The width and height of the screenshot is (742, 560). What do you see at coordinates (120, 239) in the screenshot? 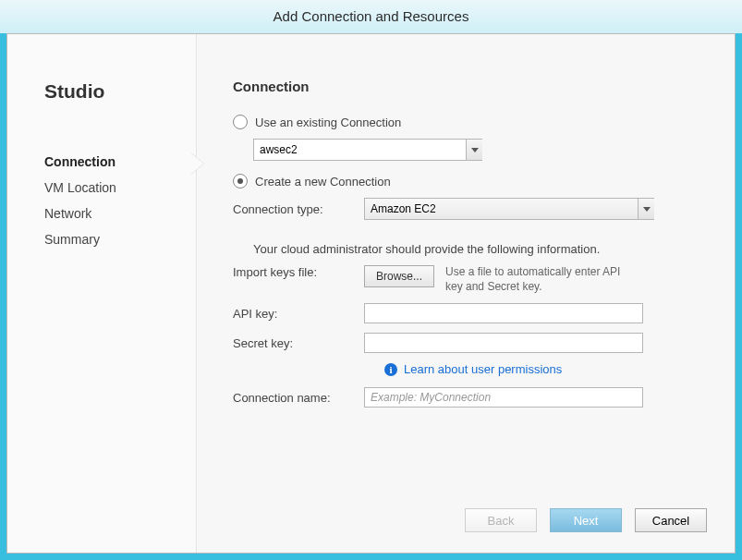
I see `step-summary: Summary` at bounding box center [120, 239].